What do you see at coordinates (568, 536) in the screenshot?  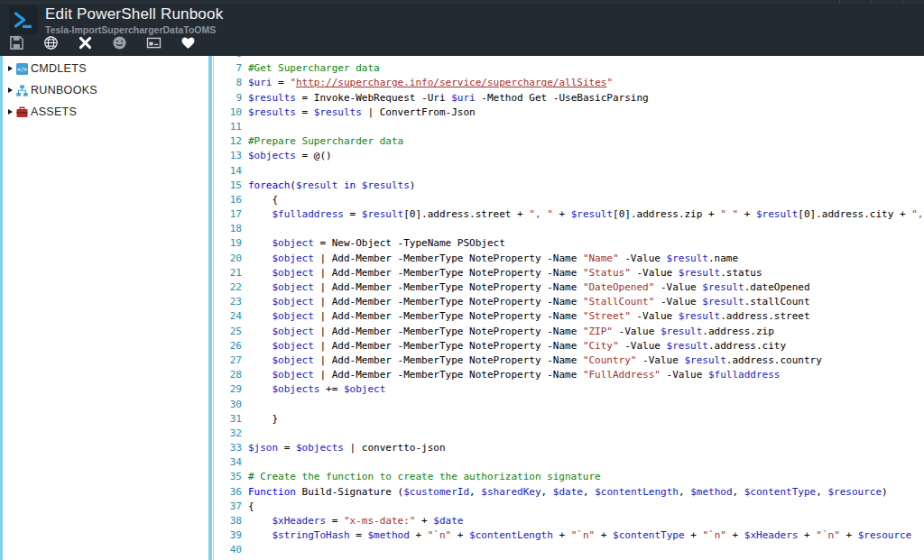 I see `code-line: 39 $stringToHash = $method + "`n" + $con…` at bounding box center [568, 536].